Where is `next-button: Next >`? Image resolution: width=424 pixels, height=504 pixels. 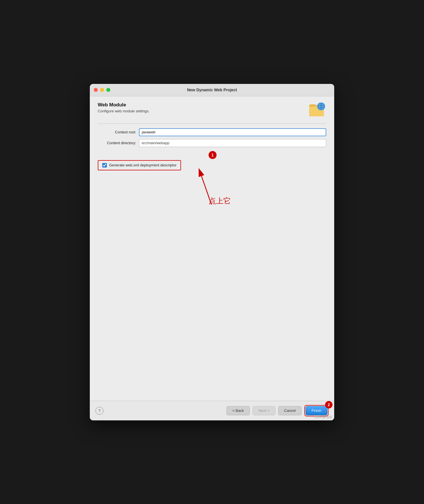 next-button: Next > is located at coordinates (264, 411).